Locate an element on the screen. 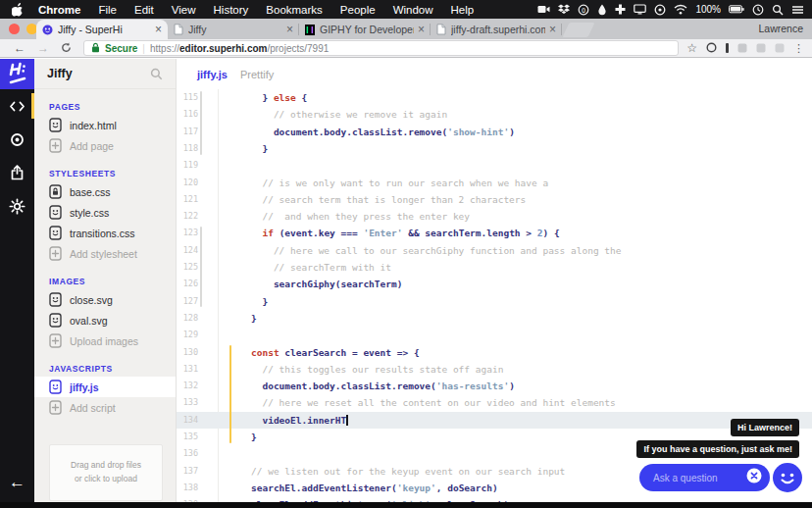 The width and height of the screenshot is (812, 508). code-line: 117 document.body.classList.remove('show… is located at coordinates (494, 131).